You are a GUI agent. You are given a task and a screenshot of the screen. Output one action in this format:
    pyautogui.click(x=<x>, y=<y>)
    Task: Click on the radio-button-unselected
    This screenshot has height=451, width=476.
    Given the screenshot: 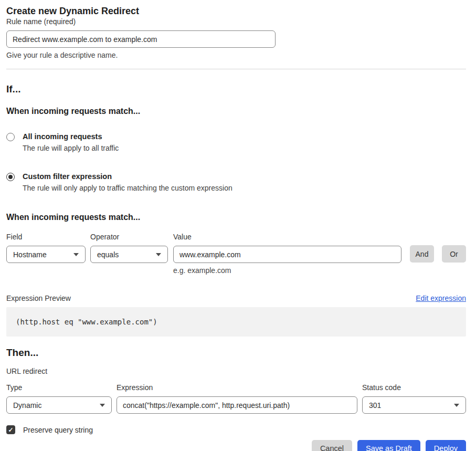 What is the action you would take?
    pyautogui.click(x=10, y=137)
    